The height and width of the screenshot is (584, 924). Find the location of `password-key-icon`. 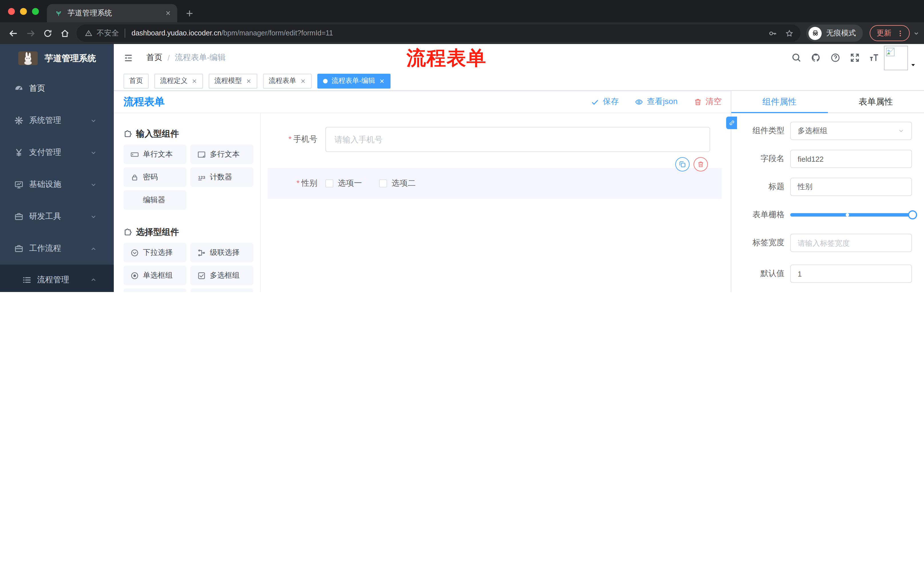

password-key-icon is located at coordinates (773, 33).